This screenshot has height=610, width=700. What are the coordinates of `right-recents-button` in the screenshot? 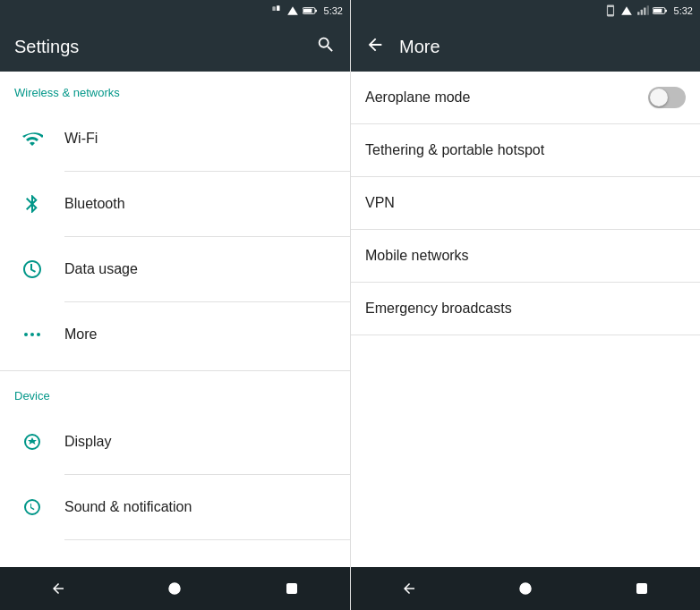 It's located at (642, 589).